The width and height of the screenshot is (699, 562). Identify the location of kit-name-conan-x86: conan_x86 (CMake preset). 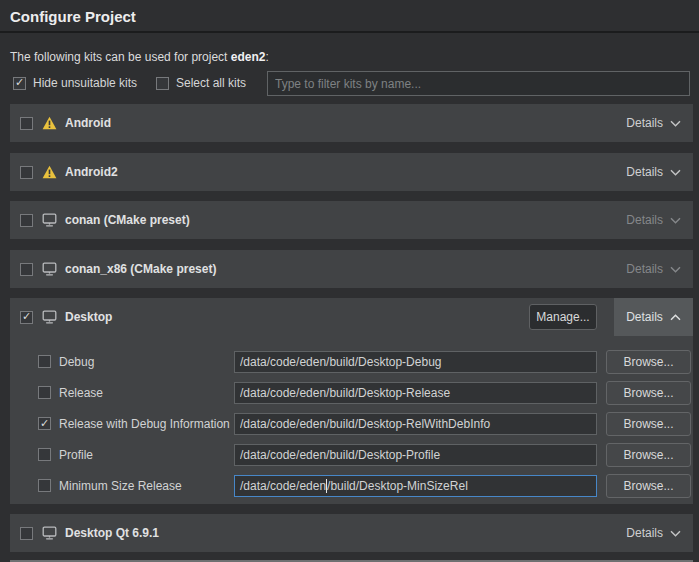
(140, 269).